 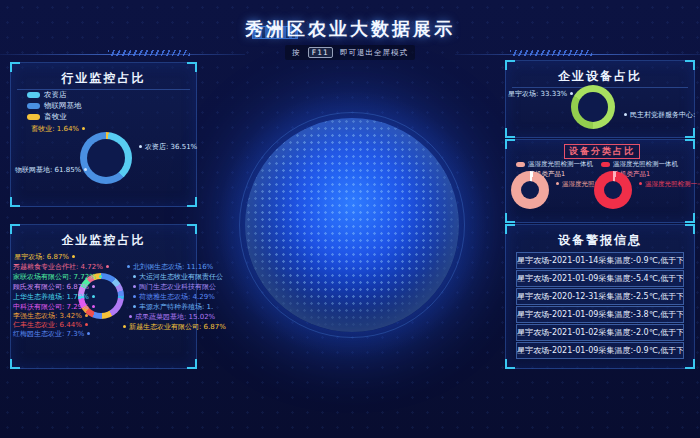 What do you see at coordinates (600, 350) in the screenshot?
I see `alarm-row: 星宇农场-2021-01-09采集温度:-0.9℃,低于下限:0℃` at bounding box center [600, 350].